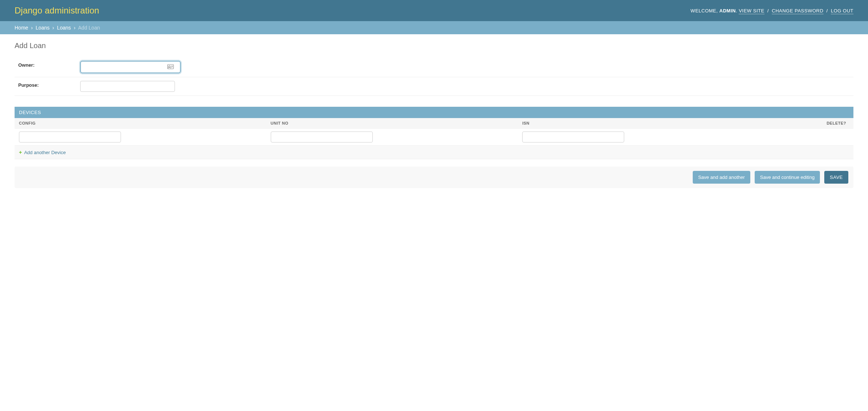 The image size is (868, 411). What do you see at coordinates (141, 123) in the screenshot?
I see `col-config: CONFIG` at bounding box center [141, 123].